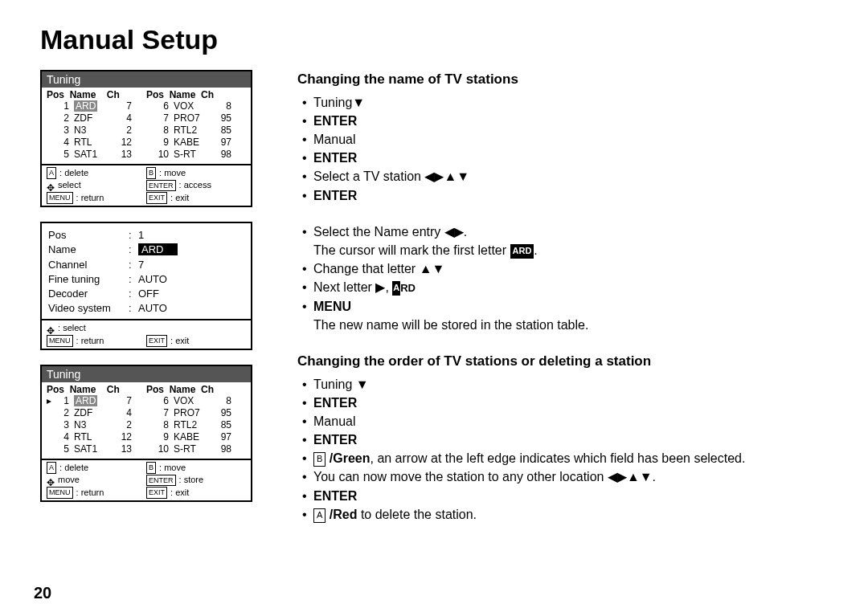  I want to click on step-item: A /Red to delete the station., so click(565, 514).